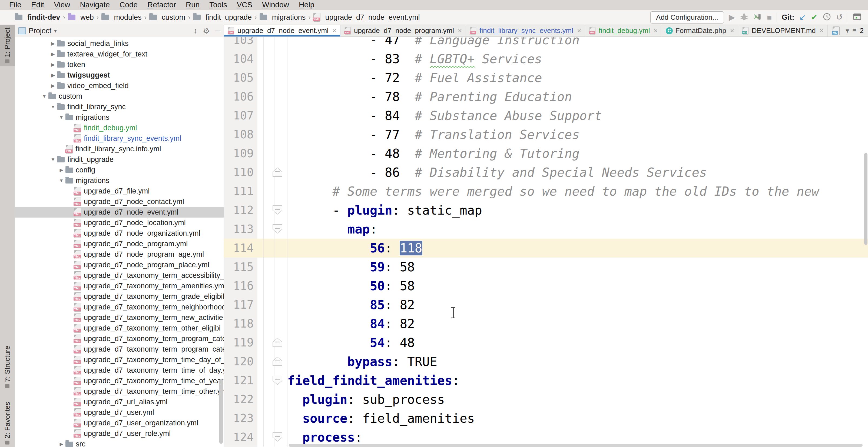 This screenshot has height=447, width=868. What do you see at coordinates (546, 324) in the screenshot?
I see `code-line-118: 118 84: 82` at bounding box center [546, 324].